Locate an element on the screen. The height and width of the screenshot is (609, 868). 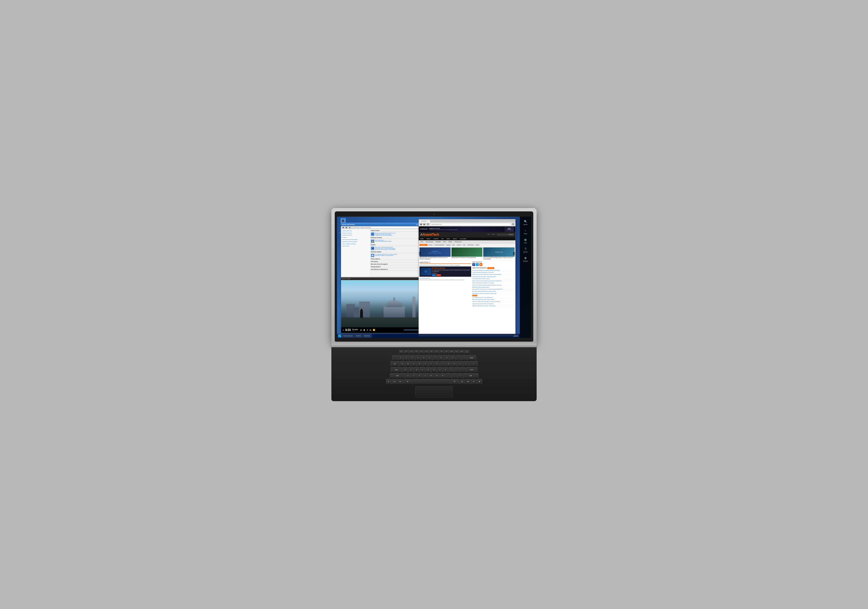
key-period: . is located at coordinates (454, 376).